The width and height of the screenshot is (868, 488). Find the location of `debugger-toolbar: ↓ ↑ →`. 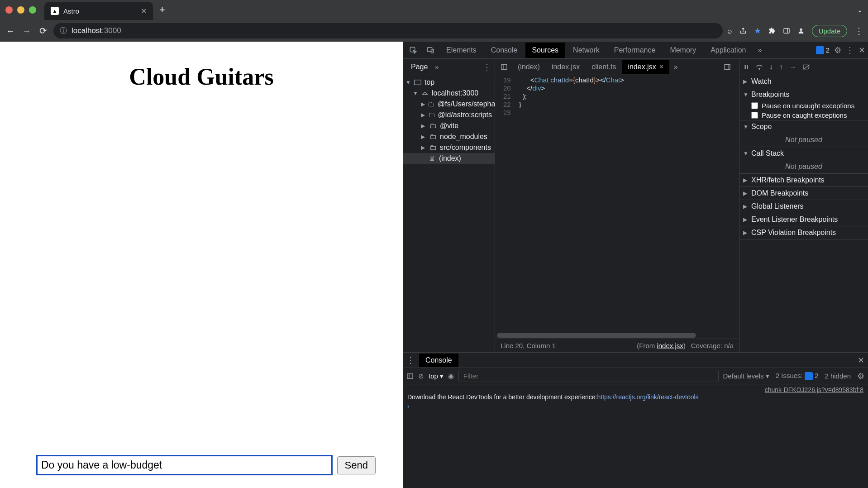

debugger-toolbar: ↓ ↑ → is located at coordinates (804, 67).